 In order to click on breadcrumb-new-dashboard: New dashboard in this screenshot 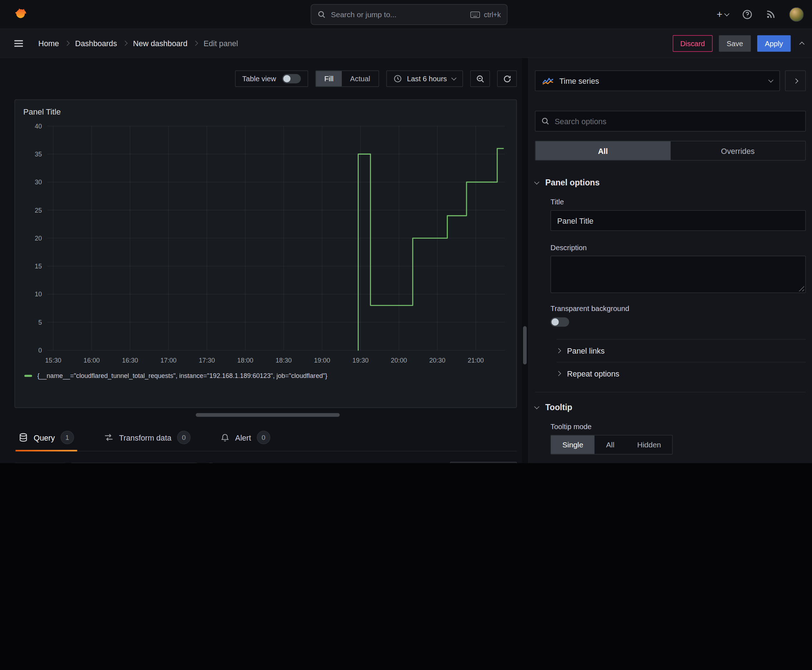, I will do `click(161, 43)`.